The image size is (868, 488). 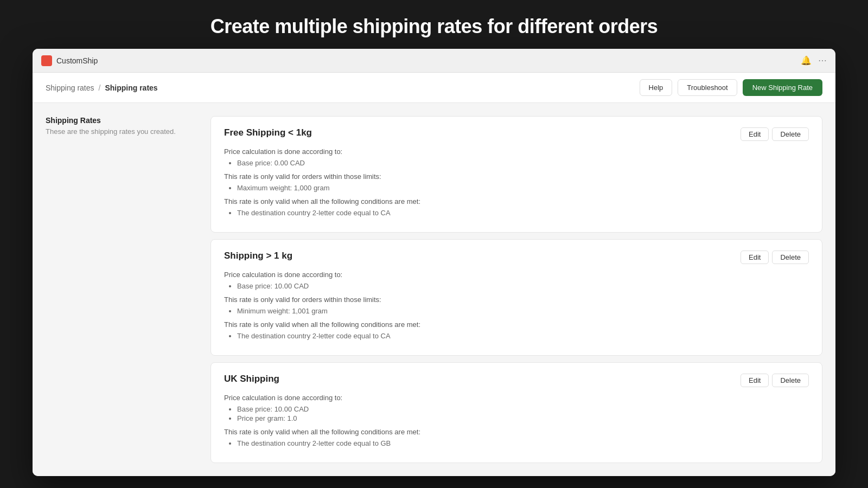 What do you see at coordinates (516, 413) in the screenshot?
I see `rate-card: UK Shipping Edit Delete Price calculatio…` at bounding box center [516, 413].